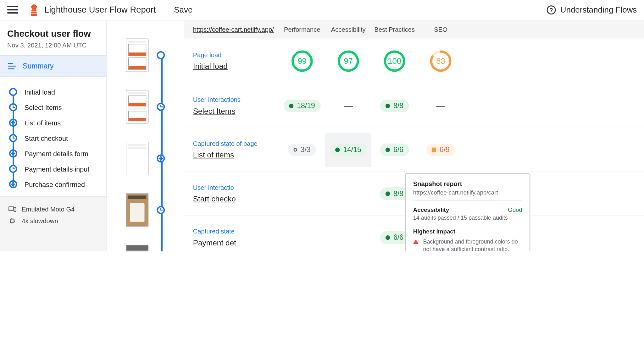 The width and height of the screenshot is (644, 362). What do you see at coordinates (441, 150) in the screenshot?
I see `score-chip: 6/9` at bounding box center [441, 150].